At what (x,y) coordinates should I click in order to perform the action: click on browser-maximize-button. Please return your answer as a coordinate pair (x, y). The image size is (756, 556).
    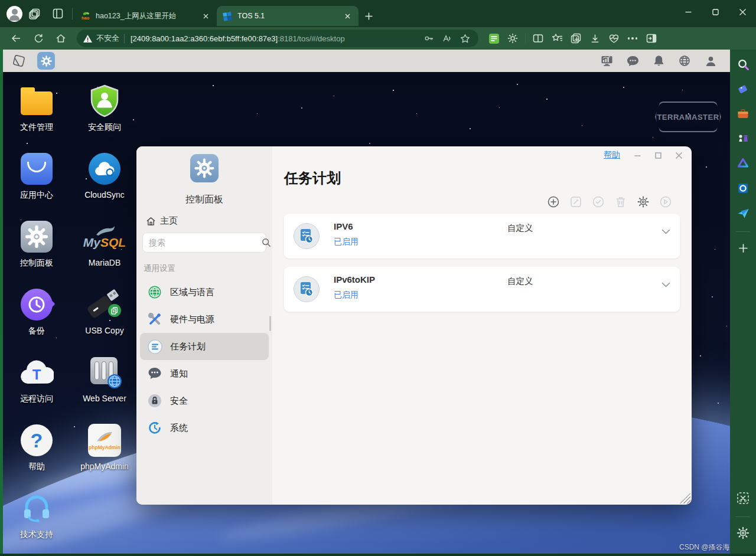
    Looking at the image, I should click on (715, 12).